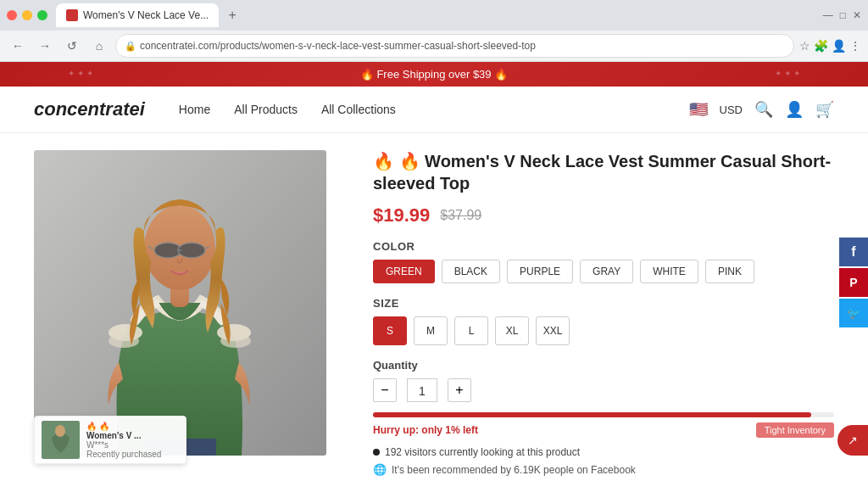  I want to click on profile-icon: 👤, so click(839, 46).